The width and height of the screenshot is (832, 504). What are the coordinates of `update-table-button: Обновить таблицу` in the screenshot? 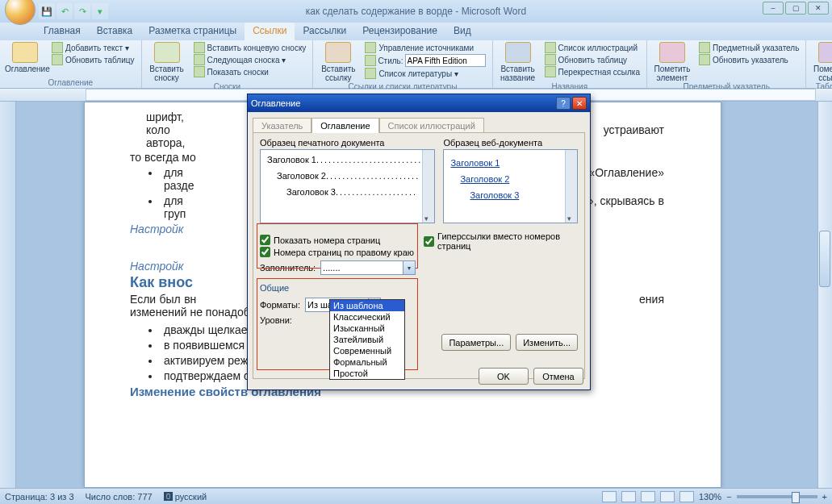 It's located at (94, 60).